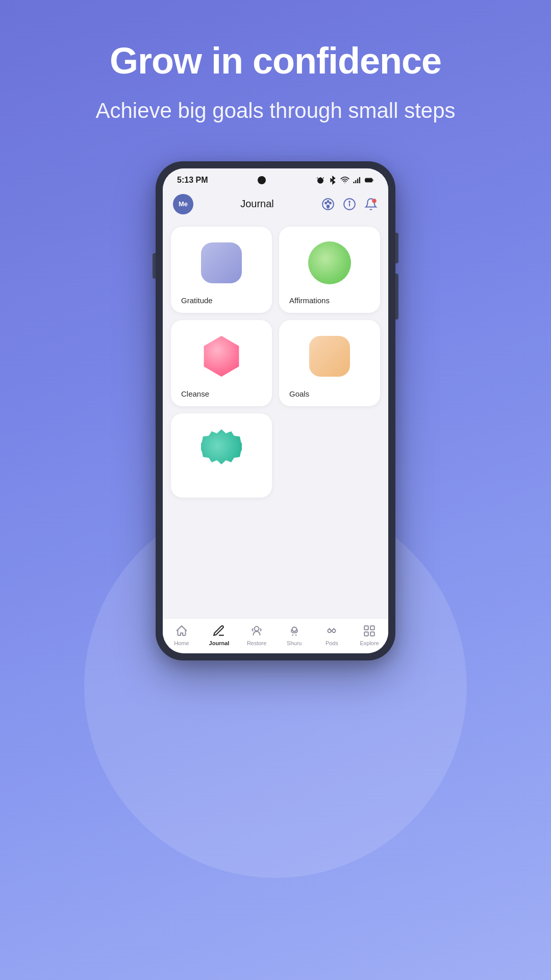  What do you see at coordinates (221, 356) in the screenshot?
I see `cleanse-icon` at bounding box center [221, 356].